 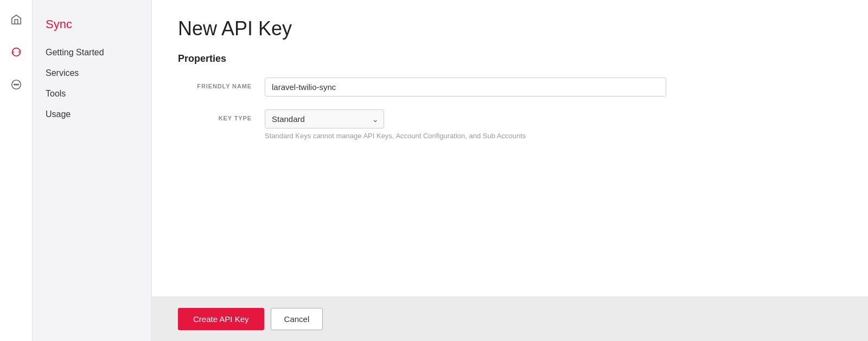 What do you see at coordinates (510, 29) in the screenshot?
I see `page-title: New API Key` at bounding box center [510, 29].